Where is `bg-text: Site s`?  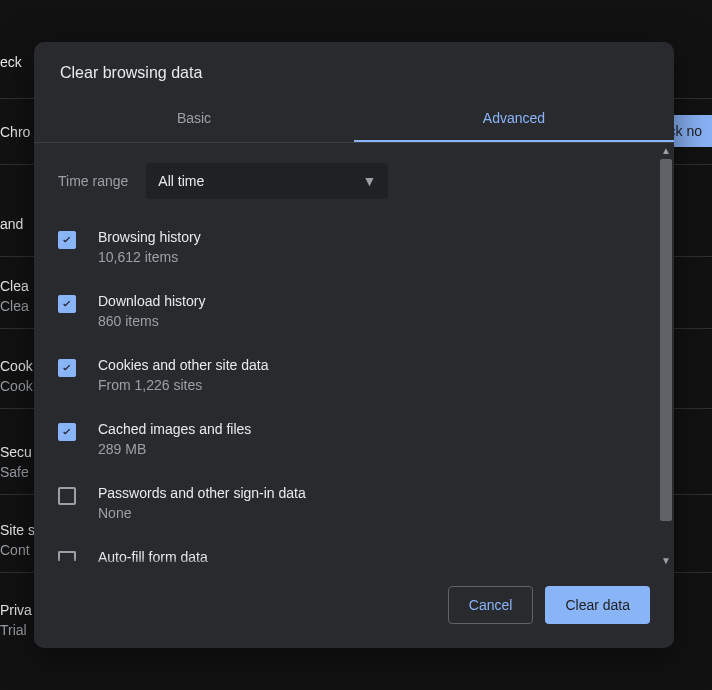
bg-text: Site s is located at coordinates (18, 530).